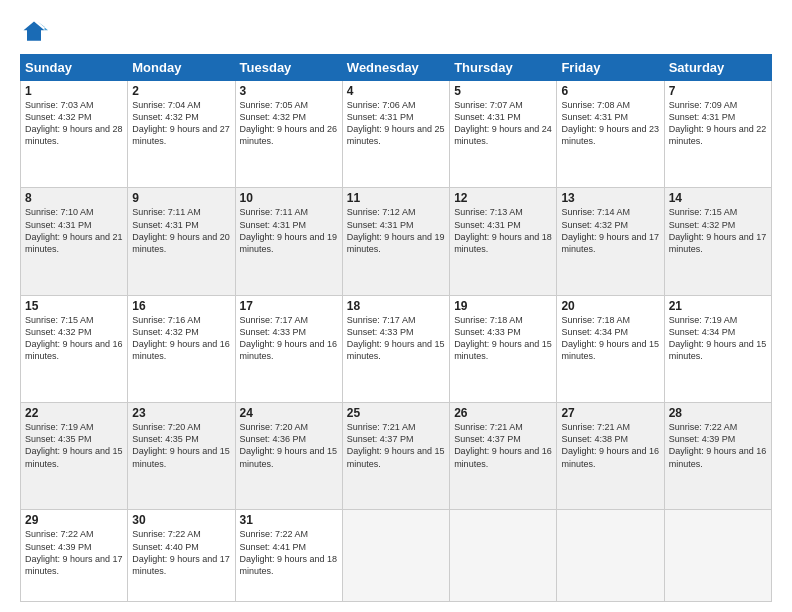 This screenshot has width=792, height=612. What do you see at coordinates (289, 198) in the screenshot?
I see `day-number: 10` at bounding box center [289, 198].